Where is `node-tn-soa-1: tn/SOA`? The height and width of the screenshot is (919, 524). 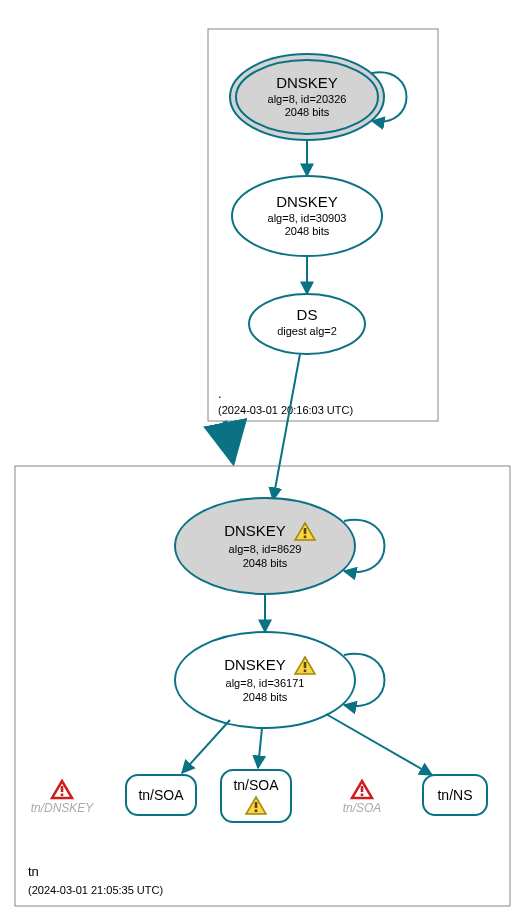
node-tn-soa-1: tn/SOA is located at coordinates (161, 795).